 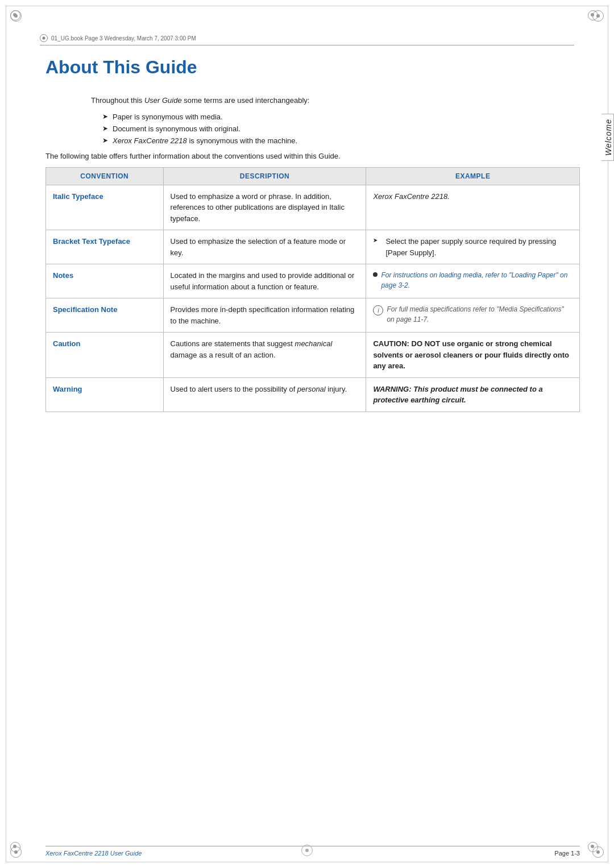 I want to click on convention-example-caution: CAUTION: DO NOT use organic or strong ch…, so click(x=473, y=355).